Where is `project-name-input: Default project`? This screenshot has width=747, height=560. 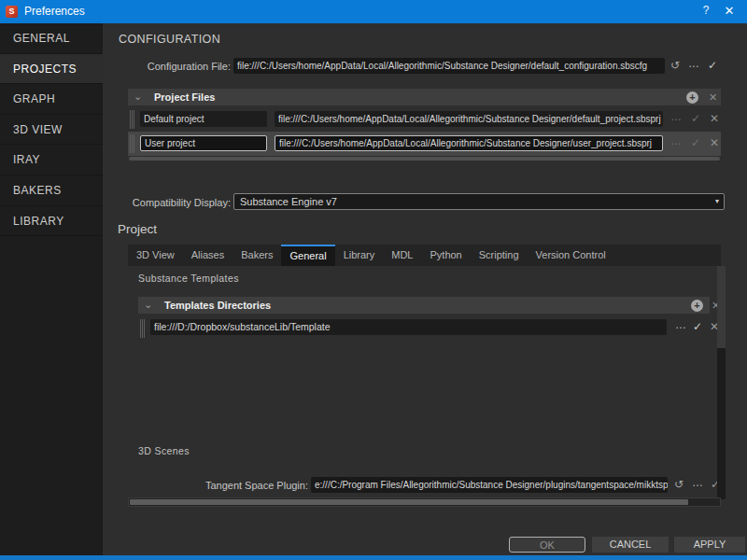 project-name-input: Default project is located at coordinates (204, 119).